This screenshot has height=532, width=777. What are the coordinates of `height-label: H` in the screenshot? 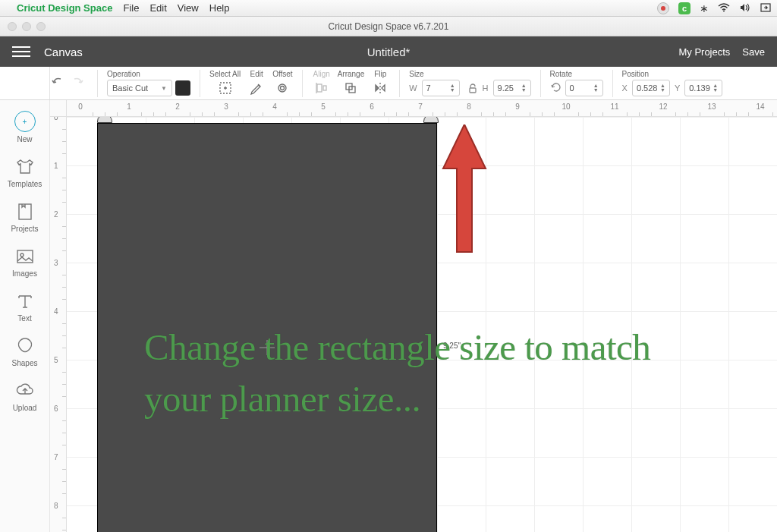 It's located at (486, 88).